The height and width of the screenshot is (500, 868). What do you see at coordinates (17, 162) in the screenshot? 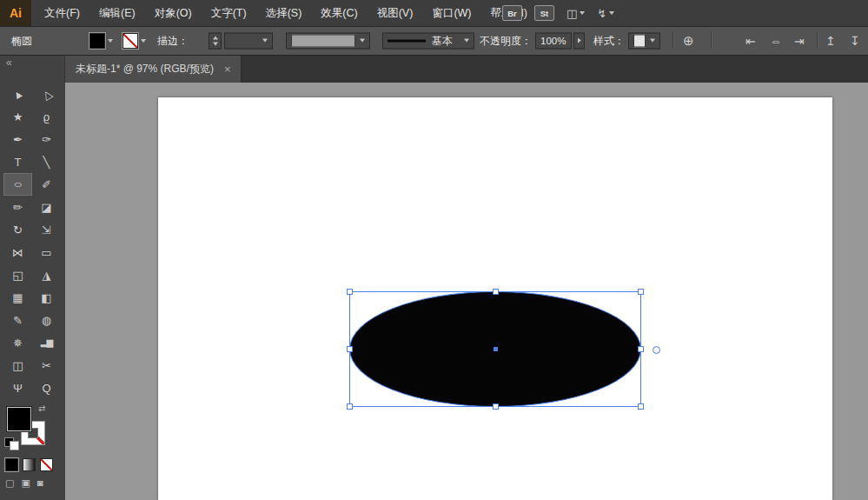
I see `type-tool: T` at bounding box center [17, 162].